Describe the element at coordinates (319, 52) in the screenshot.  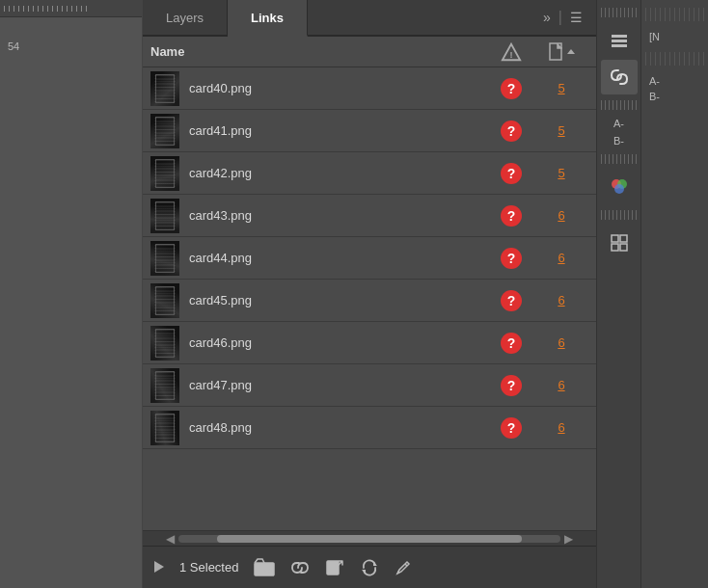
I see `name-column-header: Name` at that location.